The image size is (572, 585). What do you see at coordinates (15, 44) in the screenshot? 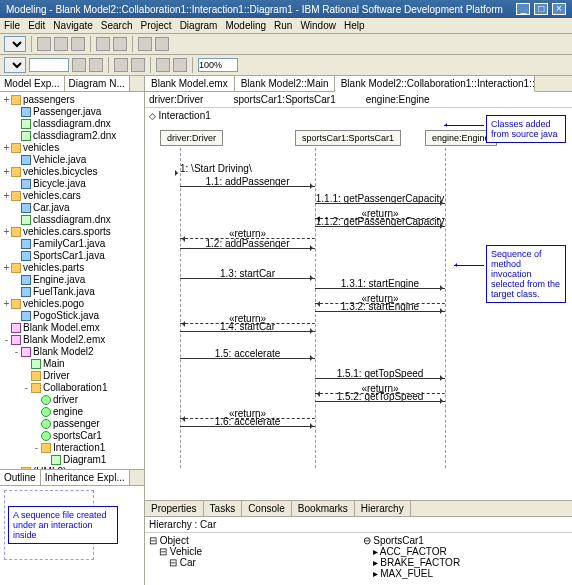
I see `perspective-select` at bounding box center [15, 44].